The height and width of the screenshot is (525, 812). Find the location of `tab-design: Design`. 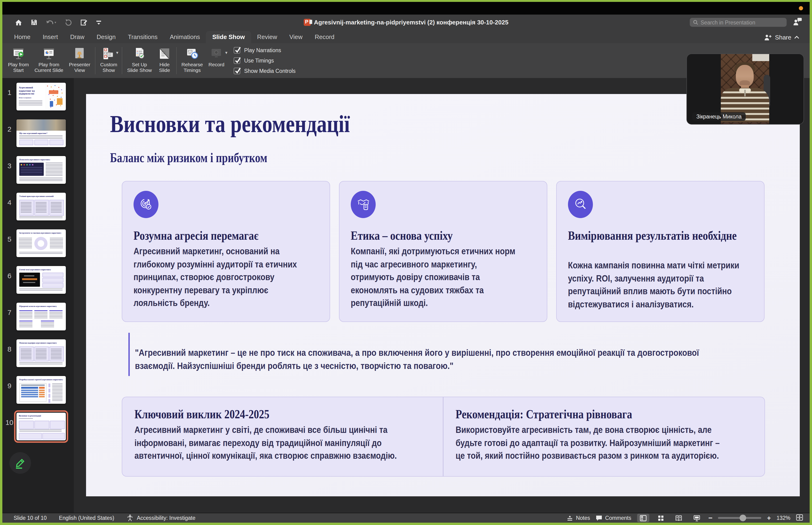

tab-design: Design is located at coordinates (106, 37).